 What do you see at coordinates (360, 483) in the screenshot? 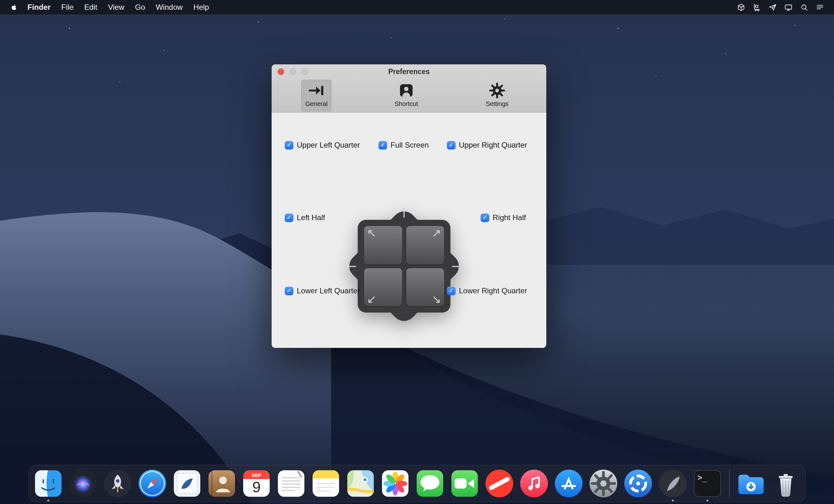
I see `dock-item-maps` at bounding box center [360, 483].